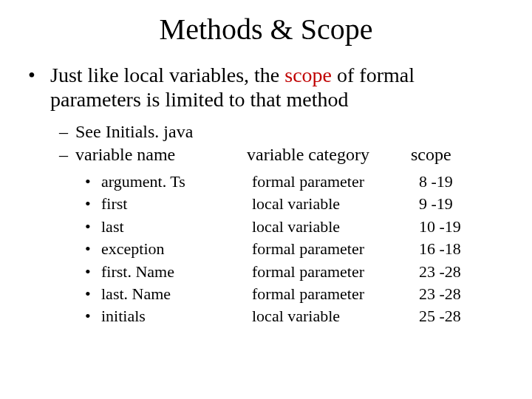 The height and width of the screenshot is (399, 532). Describe the element at coordinates (452, 182) in the screenshot. I see `cell-scope: 8 -19` at that location.